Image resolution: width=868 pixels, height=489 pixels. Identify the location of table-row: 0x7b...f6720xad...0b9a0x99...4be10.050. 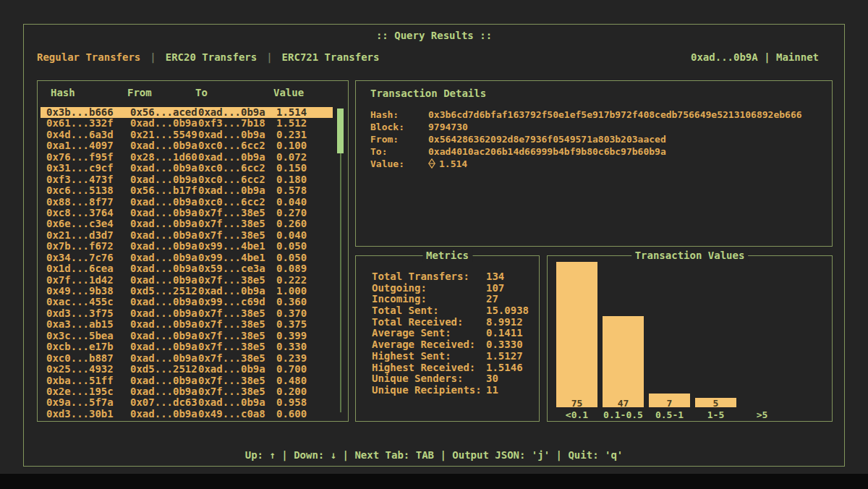
(187, 246).